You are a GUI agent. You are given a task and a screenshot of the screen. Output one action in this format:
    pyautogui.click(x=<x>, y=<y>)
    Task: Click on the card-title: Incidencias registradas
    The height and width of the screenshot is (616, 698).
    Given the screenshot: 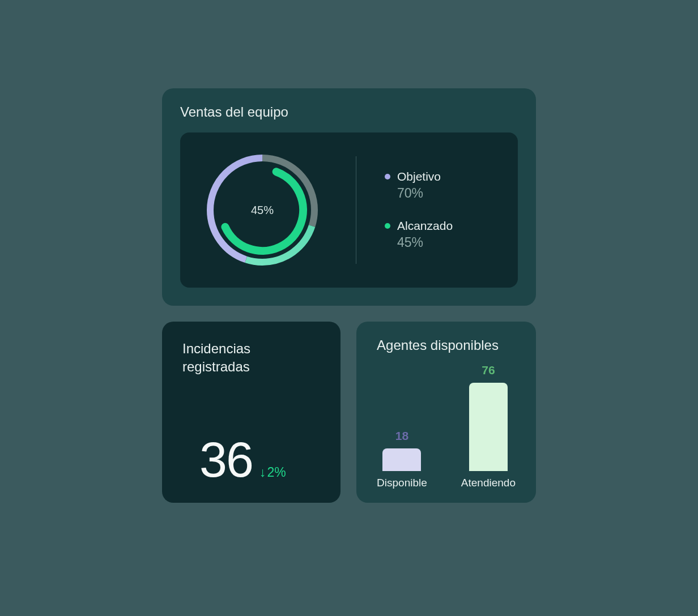 What is the action you would take?
    pyautogui.click(x=252, y=358)
    